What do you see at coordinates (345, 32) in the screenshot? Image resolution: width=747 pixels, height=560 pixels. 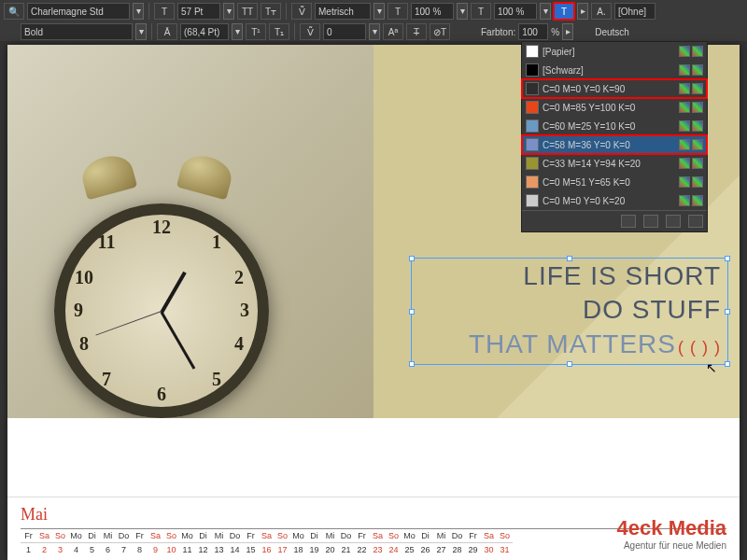 I see `tracking-field` at bounding box center [345, 32].